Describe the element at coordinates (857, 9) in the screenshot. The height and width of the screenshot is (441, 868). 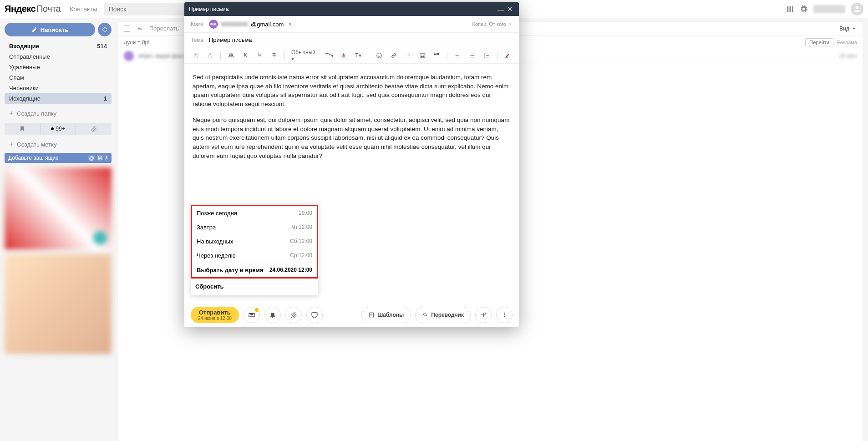
I see `account-avatar` at that location.